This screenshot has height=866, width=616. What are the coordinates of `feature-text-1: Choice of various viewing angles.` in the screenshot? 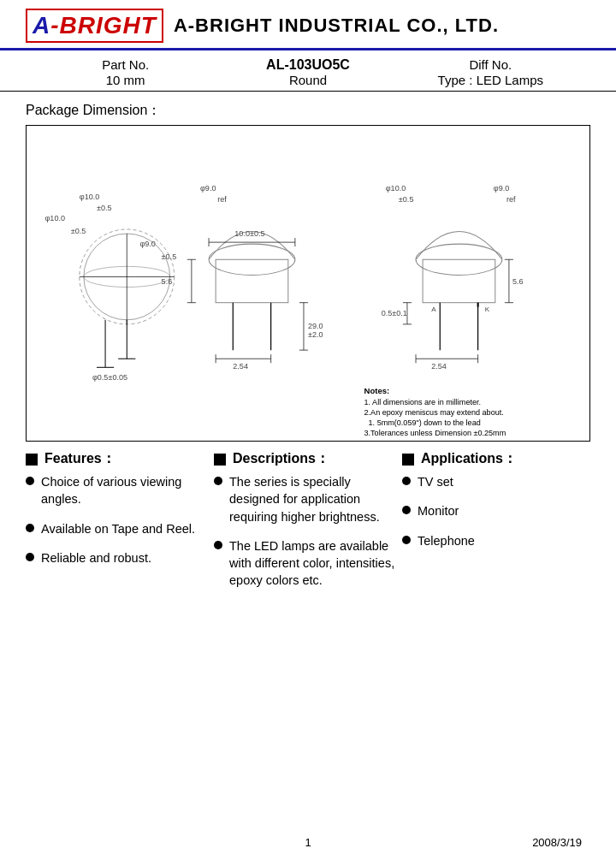 It's located at (124, 491).